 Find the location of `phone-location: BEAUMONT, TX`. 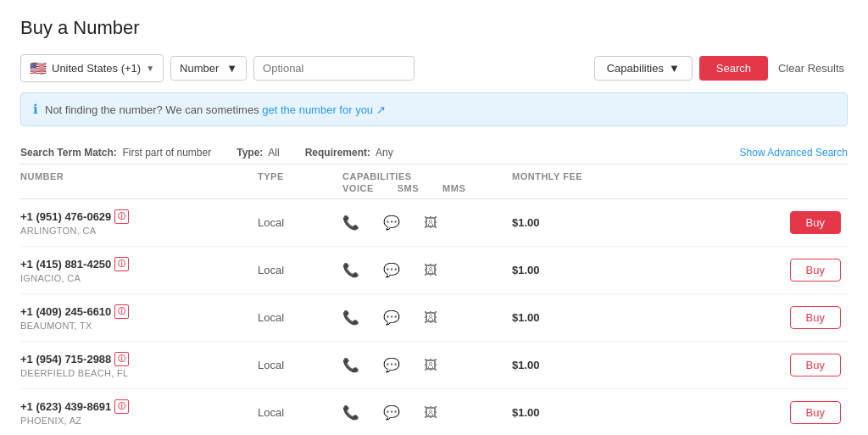

phone-location: BEAUMONT, TX is located at coordinates (139, 326).